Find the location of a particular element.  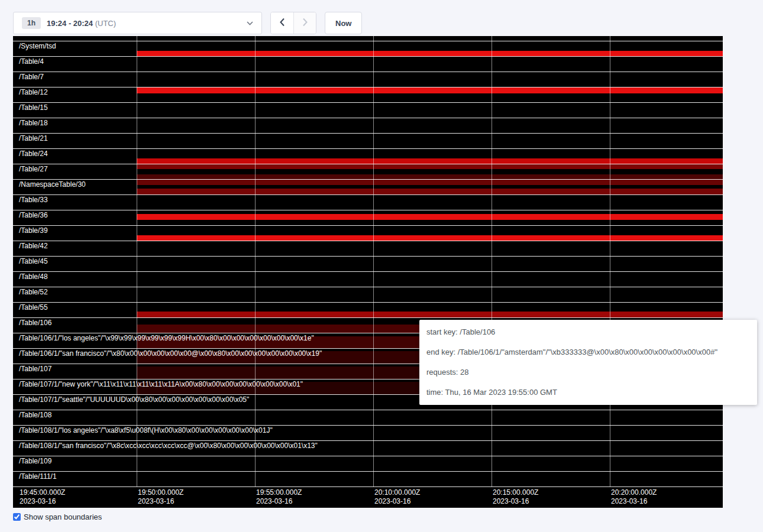

time-axis-time: 20:20:00.000Z is located at coordinates (634, 493).